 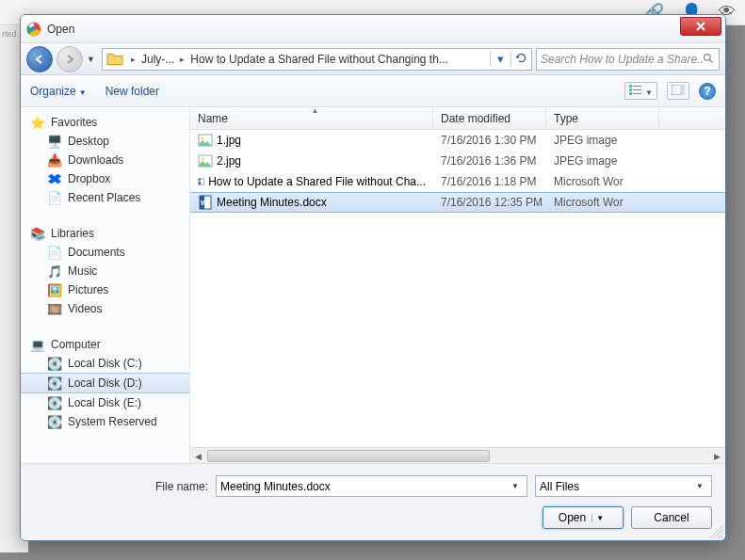 I want to click on forward-button, so click(x=70, y=59).